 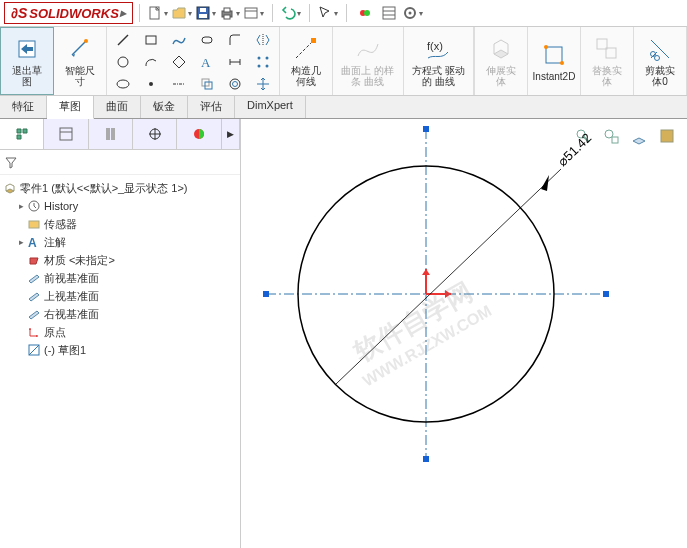 What do you see at coordinates (207, 40) in the screenshot?
I see `slot-tool` at bounding box center [207, 40].